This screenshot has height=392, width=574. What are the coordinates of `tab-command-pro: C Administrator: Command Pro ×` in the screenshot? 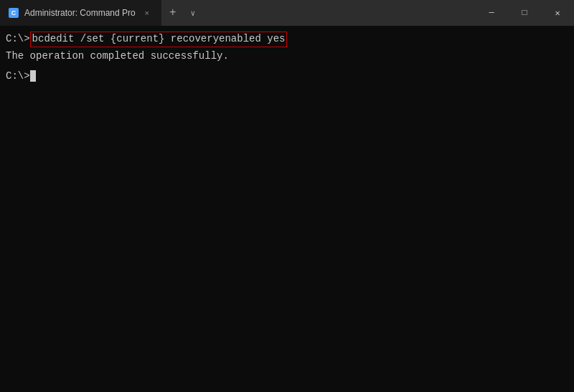 It's located at (80, 13).